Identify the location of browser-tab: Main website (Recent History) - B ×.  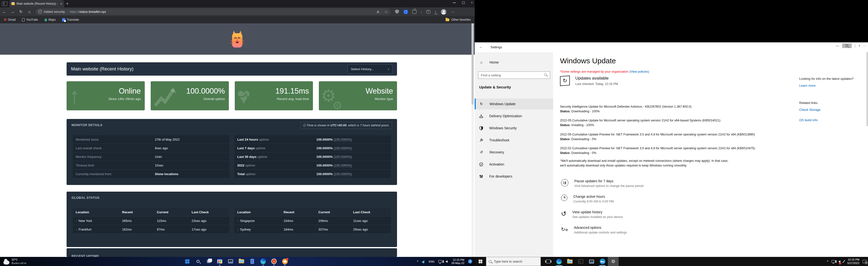
(37, 4).